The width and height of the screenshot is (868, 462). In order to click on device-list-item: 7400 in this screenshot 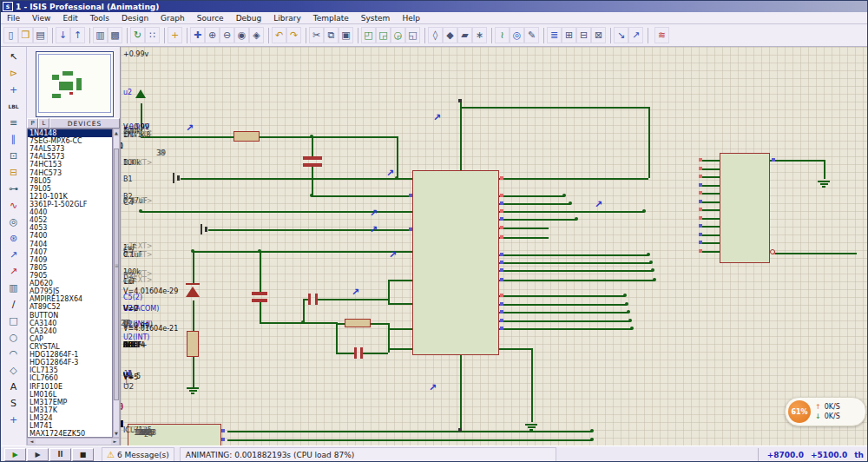, I will do `click(69, 236)`.